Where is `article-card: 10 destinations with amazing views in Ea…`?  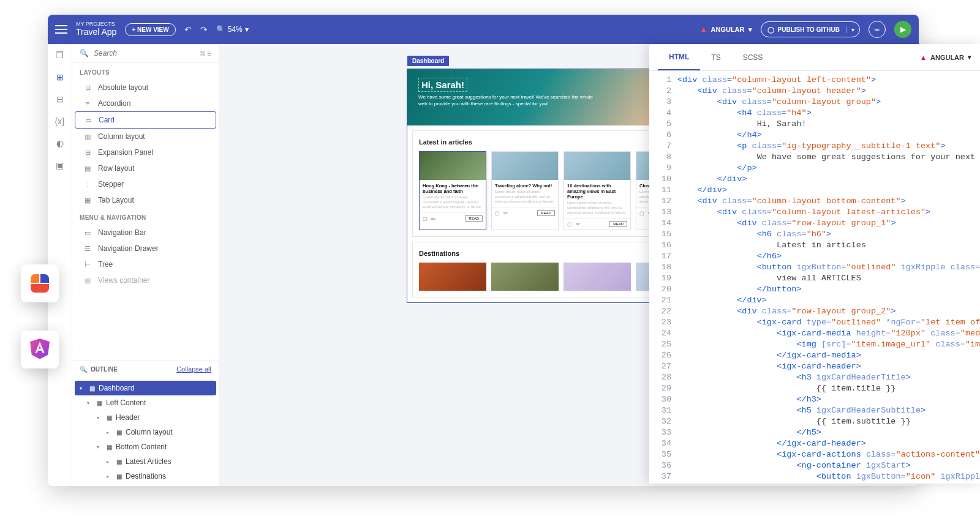
article-card: 10 destinations with amazing views in Ea… is located at coordinates (597, 191).